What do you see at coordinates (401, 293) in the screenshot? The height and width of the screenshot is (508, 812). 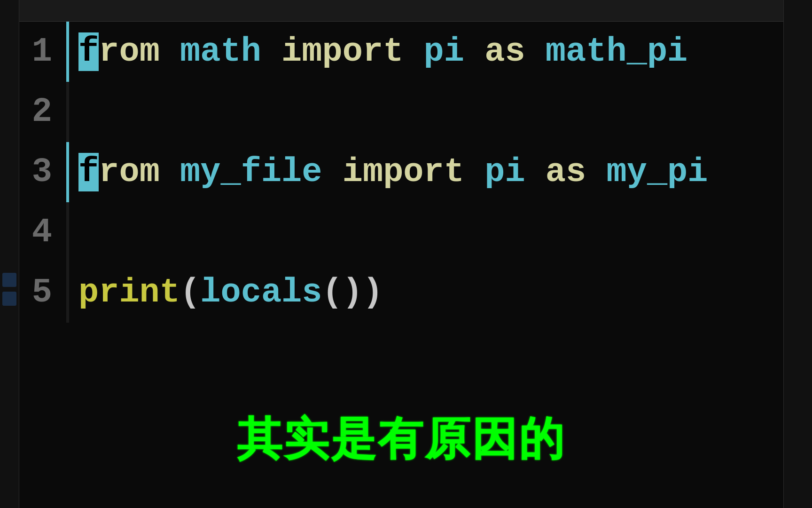 I see `code-line-5: 5 print(locals())` at bounding box center [401, 293].